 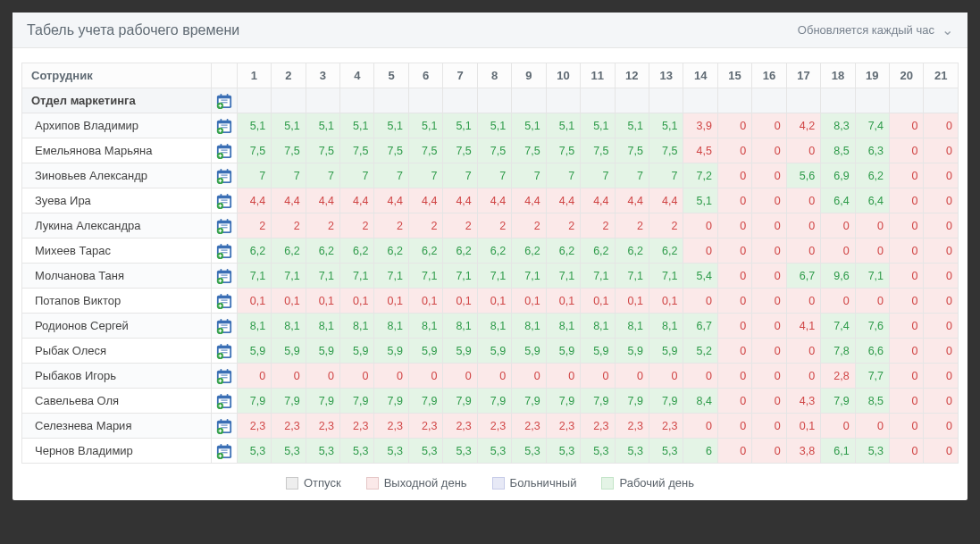 I want to click on day-cell: 5,6, so click(x=803, y=176).